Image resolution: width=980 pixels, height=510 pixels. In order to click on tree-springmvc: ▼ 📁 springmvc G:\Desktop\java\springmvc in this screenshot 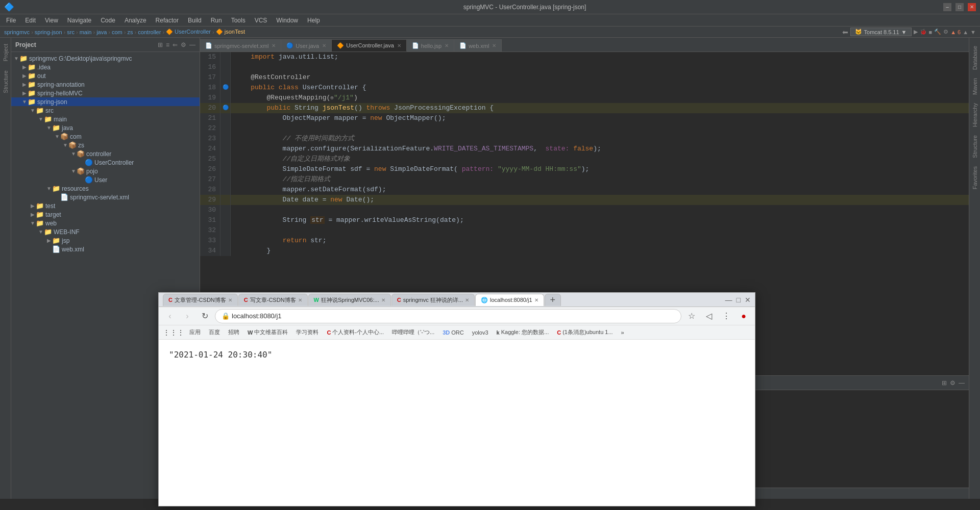, I will do `click(105, 58)`.